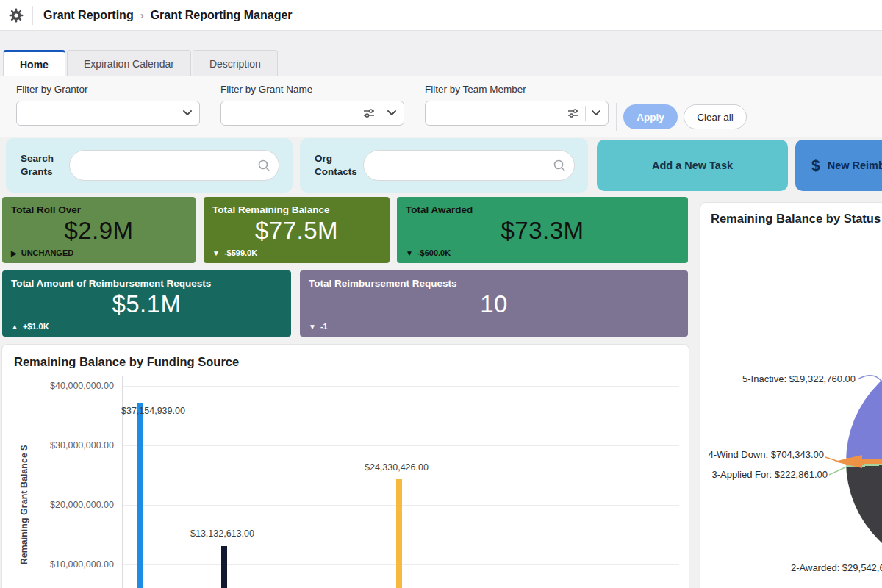  Describe the element at coordinates (297, 231) in the screenshot. I see `kpi-value: $77.5M` at that location.